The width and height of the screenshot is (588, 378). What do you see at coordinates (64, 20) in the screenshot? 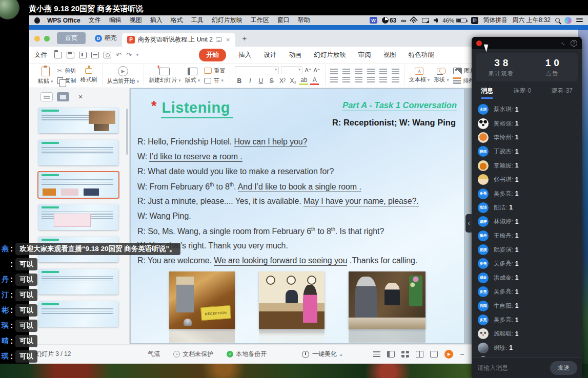
I see `menubar-app-name: WPS Office` at bounding box center [64, 20].